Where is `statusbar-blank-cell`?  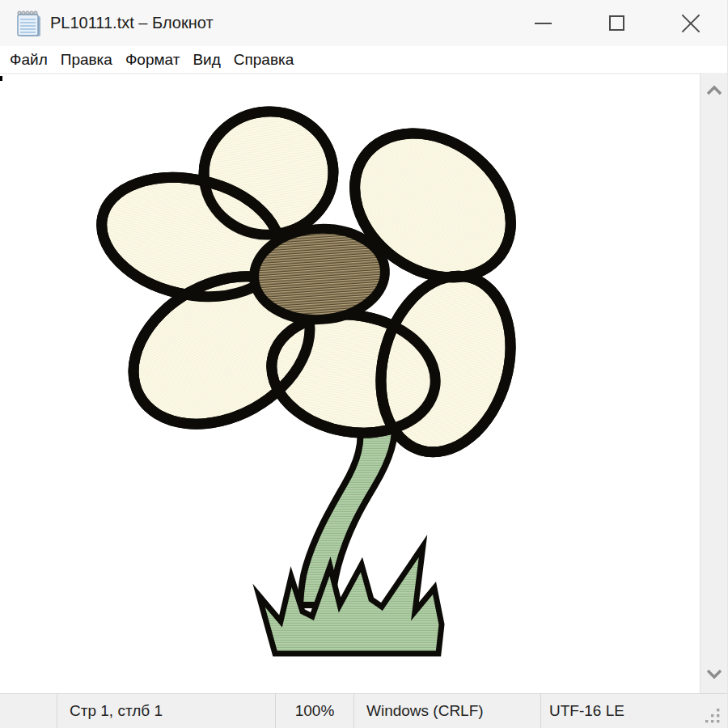
statusbar-blank-cell is located at coordinates (28, 711).